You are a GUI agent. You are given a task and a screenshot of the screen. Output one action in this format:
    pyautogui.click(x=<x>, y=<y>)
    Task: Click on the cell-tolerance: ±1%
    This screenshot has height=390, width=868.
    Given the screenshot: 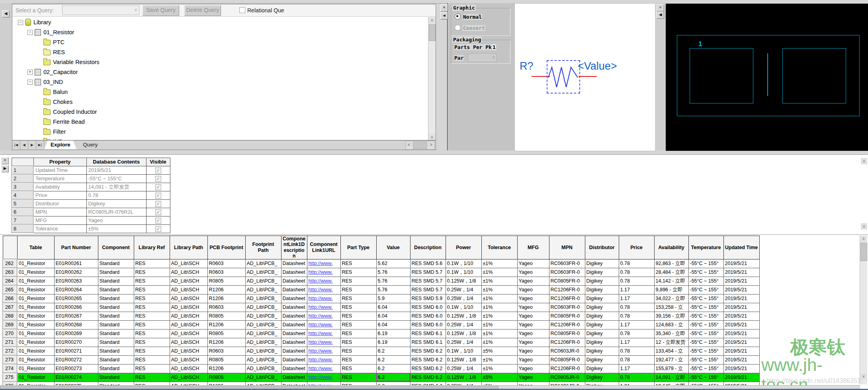 What is the action you would take?
    pyautogui.click(x=499, y=290)
    